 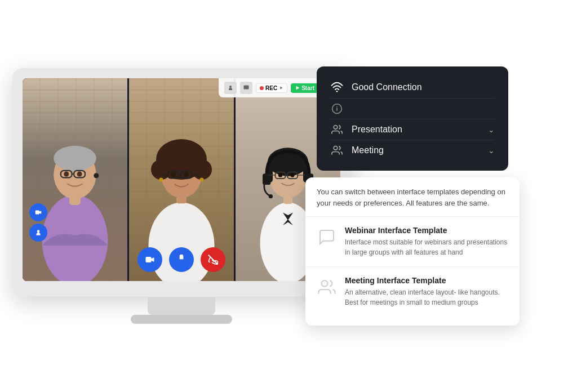 I want to click on rec-label: REC, so click(x=272, y=88).